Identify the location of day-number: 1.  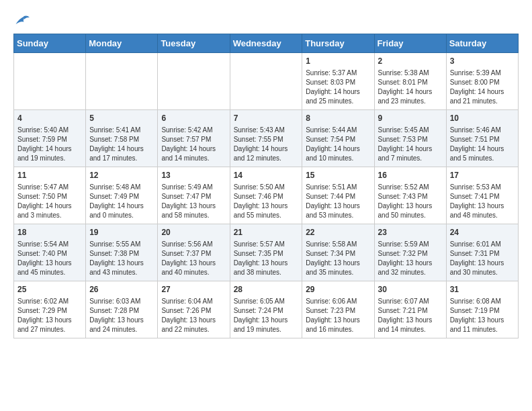
(338, 62).